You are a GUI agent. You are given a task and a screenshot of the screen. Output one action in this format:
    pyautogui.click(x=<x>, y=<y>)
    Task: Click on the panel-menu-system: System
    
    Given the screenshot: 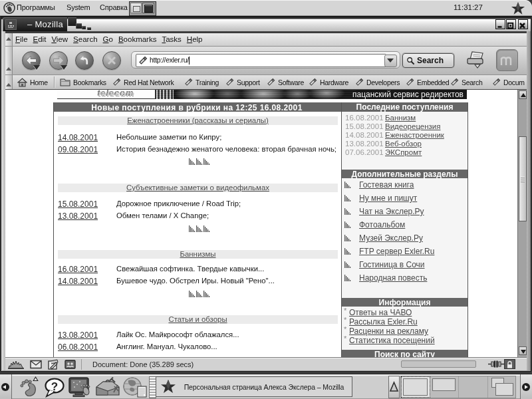 What is the action you would take?
    pyautogui.click(x=78, y=7)
    